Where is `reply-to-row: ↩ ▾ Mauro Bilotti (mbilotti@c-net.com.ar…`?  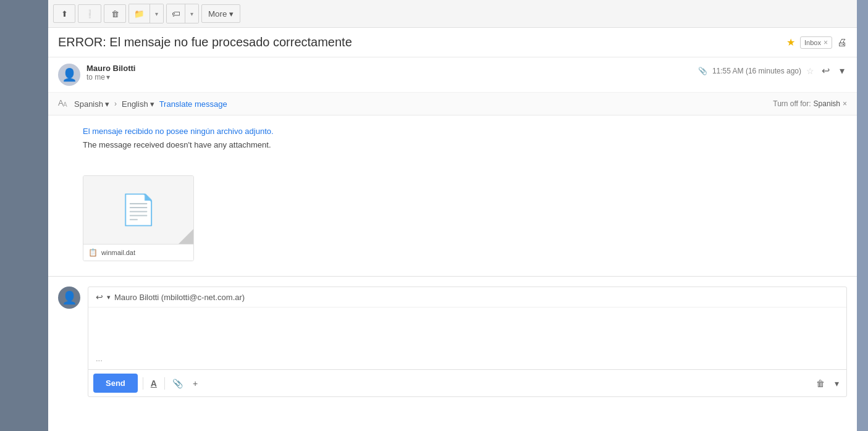
reply-to-row: ↩ ▾ Mauro Bilotti (mbilotti@c-net.com.ar… is located at coordinates (467, 298).